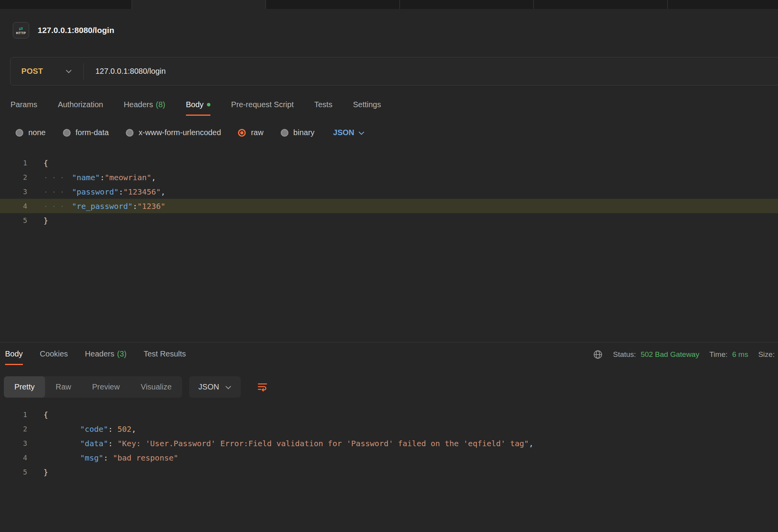  I want to click on method-selector: POST, so click(41, 71).